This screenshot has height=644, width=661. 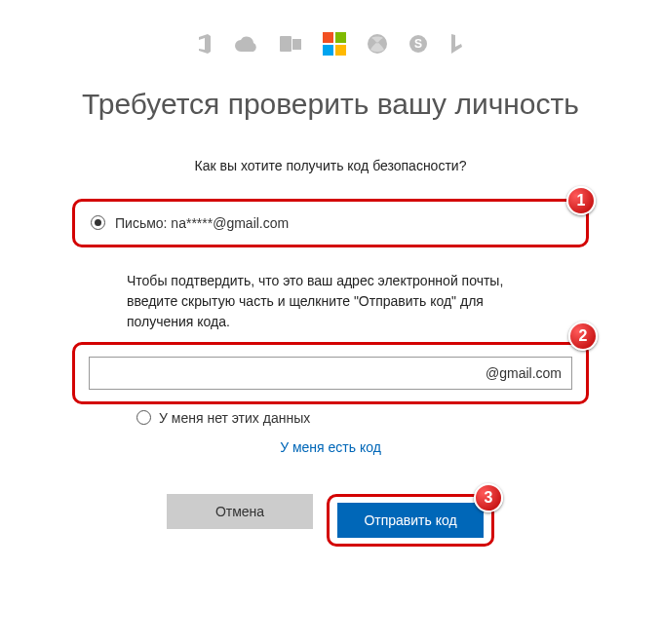 I want to click on verification-instructions: Чтобы подтвердить, что это ваш адрес эле…, so click(x=340, y=302).